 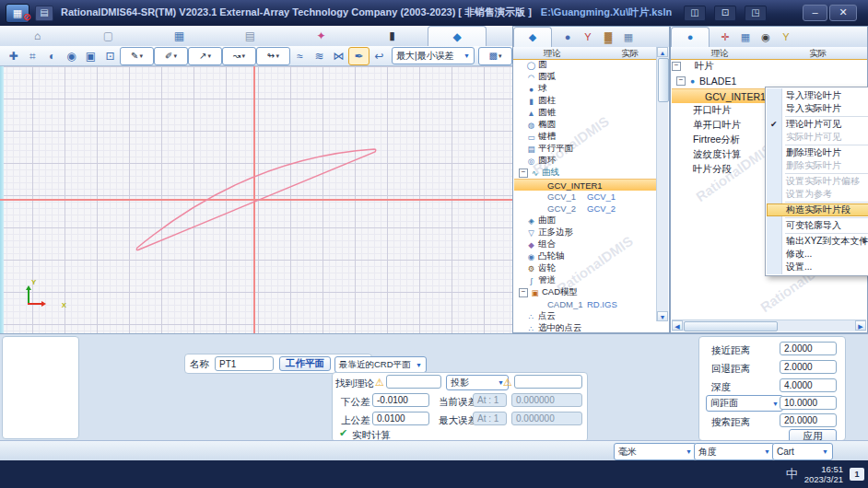 I want to click on toolbar-icon: ≈, so click(x=300, y=56).